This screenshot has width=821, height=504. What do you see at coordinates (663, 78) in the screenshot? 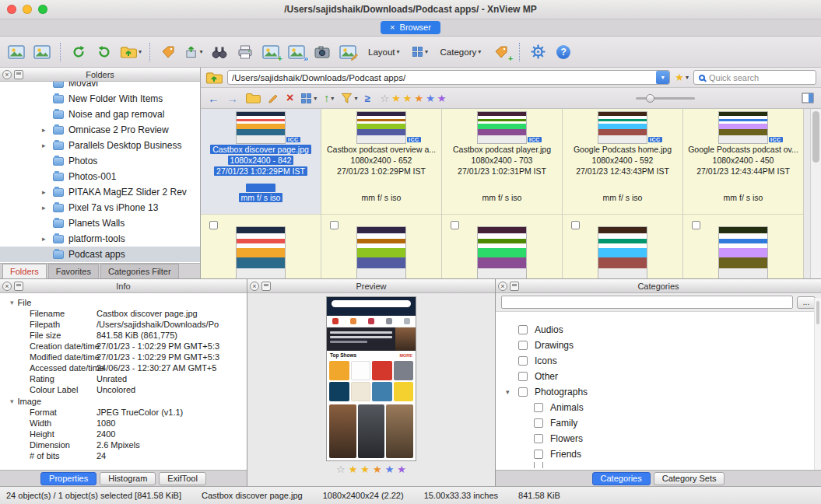
I see `path-dropdown-button: ▾` at bounding box center [663, 78].